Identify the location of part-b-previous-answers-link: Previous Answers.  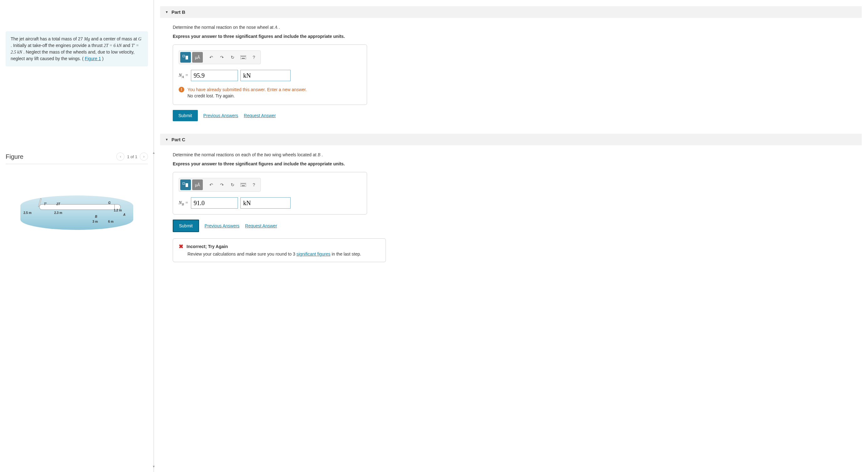
(221, 116).